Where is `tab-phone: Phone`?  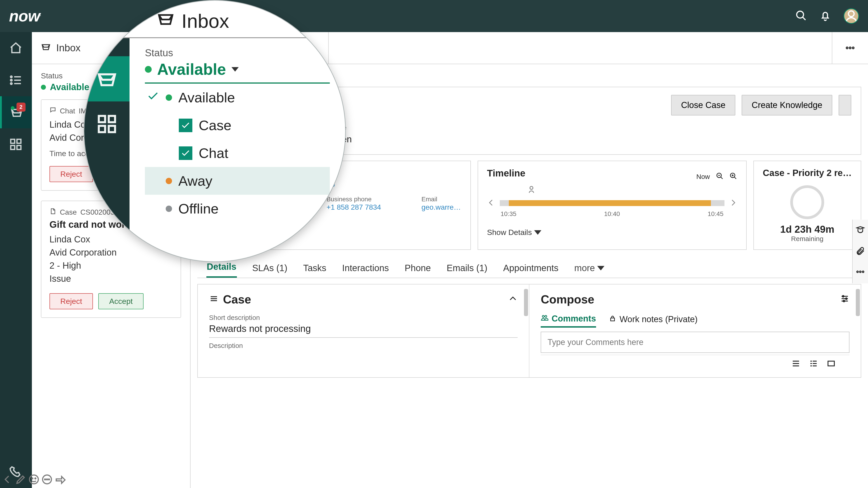 tab-phone: Phone is located at coordinates (418, 267).